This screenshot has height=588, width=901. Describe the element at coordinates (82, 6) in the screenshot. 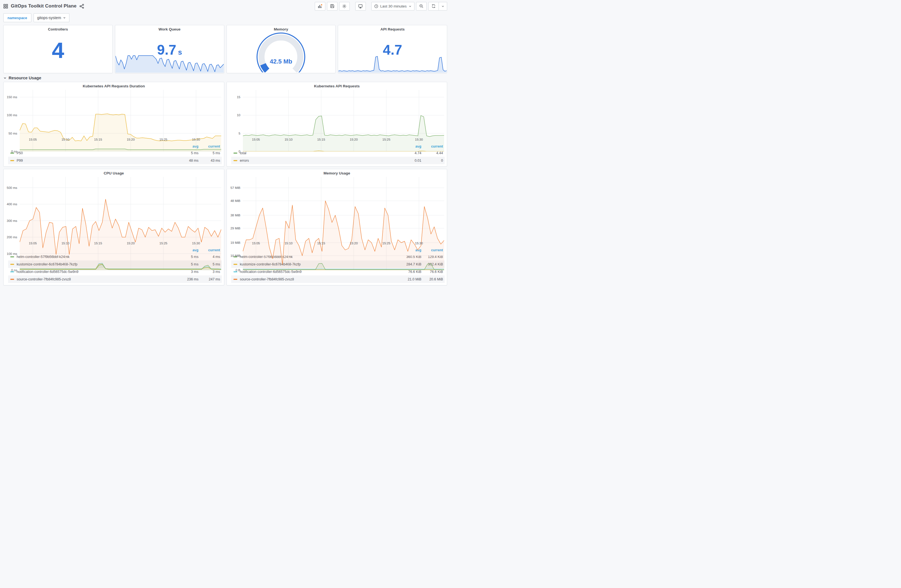

I see `share-icon` at that location.